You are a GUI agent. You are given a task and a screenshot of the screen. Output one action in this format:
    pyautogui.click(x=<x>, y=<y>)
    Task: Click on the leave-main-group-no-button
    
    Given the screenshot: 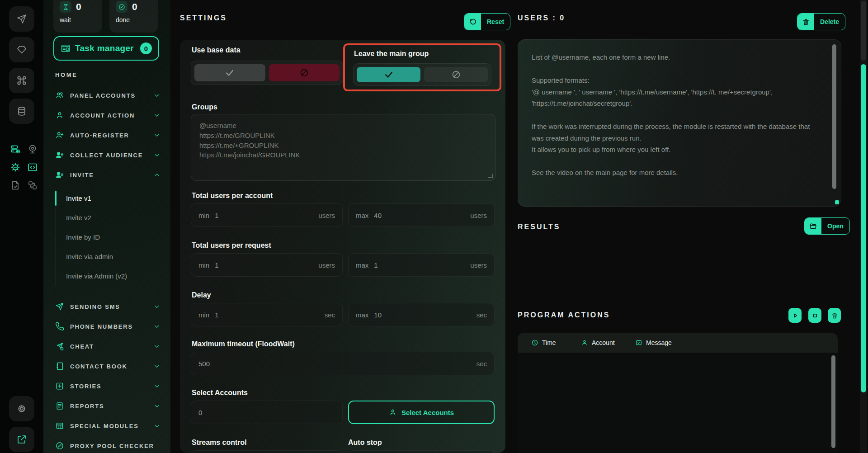 What is the action you would take?
    pyautogui.click(x=456, y=75)
    